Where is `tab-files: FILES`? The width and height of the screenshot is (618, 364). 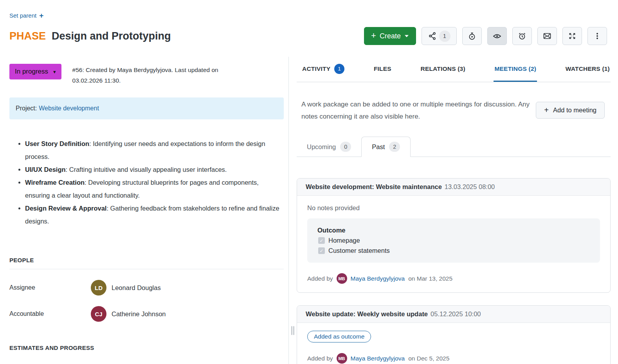
tab-files: FILES is located at coordinates (383, 69).